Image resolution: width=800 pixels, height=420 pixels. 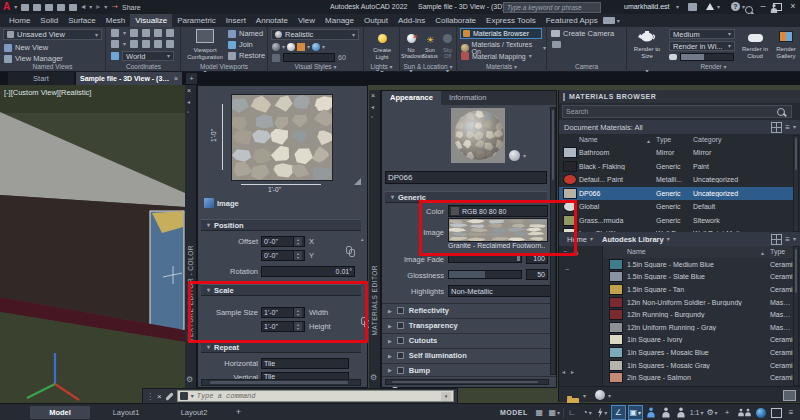 What do you see at coordinates (246, 34) in the screenshot?
I see `named-viewport-button: Named` at bounding box center [246, 34].